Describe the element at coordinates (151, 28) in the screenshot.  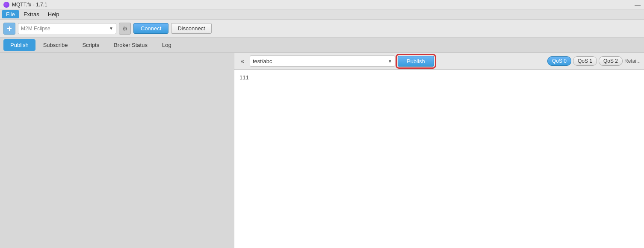
I see `connect-button: Connect` at that location.